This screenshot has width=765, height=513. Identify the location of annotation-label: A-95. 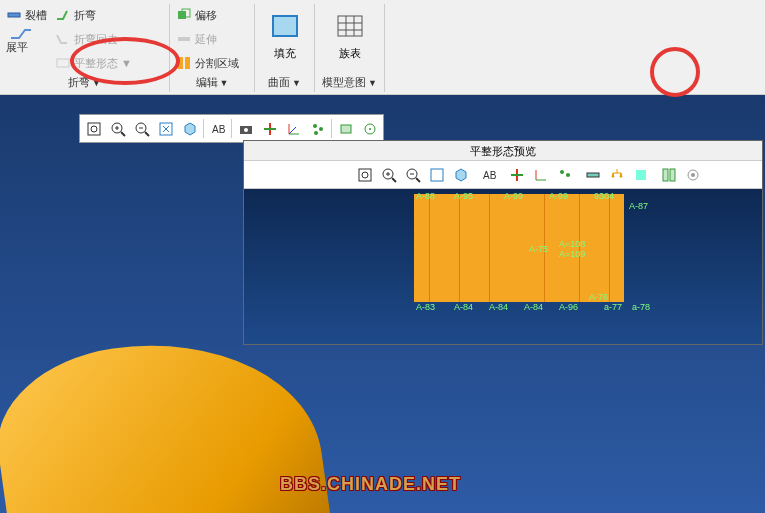
(464, 196).